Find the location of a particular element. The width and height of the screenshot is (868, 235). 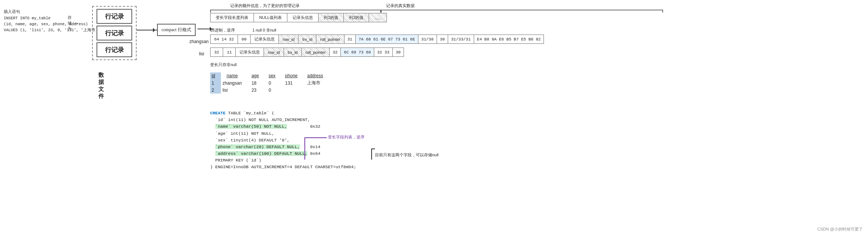

zs-val-address: E4 B8 8A E6 B5 B7 E5 B8 82 is located at coordinates (509, 39).